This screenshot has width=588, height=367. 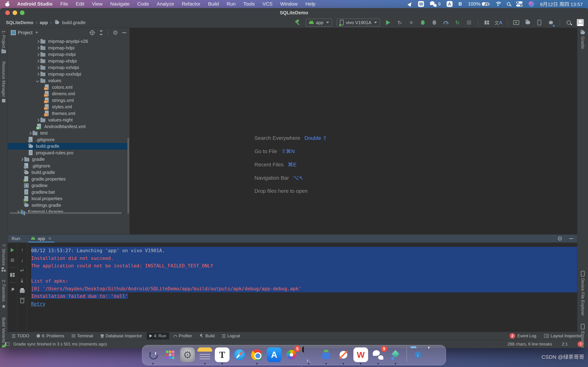 What do you see at coordinates (509, 4) in the screenshot?
I see `spotlight-icon` at bounding box center [509, 4].